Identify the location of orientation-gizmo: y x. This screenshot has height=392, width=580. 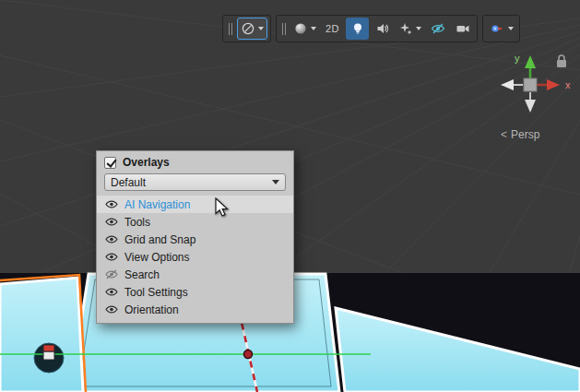
(532, 89).